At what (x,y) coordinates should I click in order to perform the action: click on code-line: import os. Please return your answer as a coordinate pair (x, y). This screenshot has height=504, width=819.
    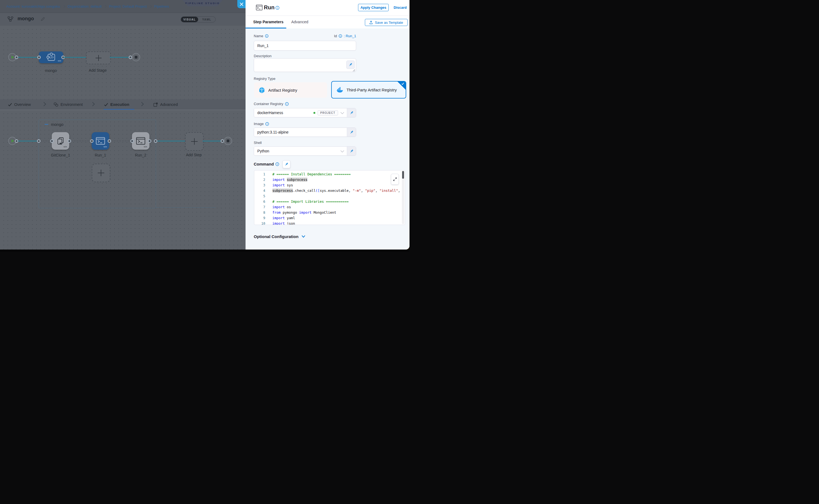
    Looking at the image, I should click on (337, 207).